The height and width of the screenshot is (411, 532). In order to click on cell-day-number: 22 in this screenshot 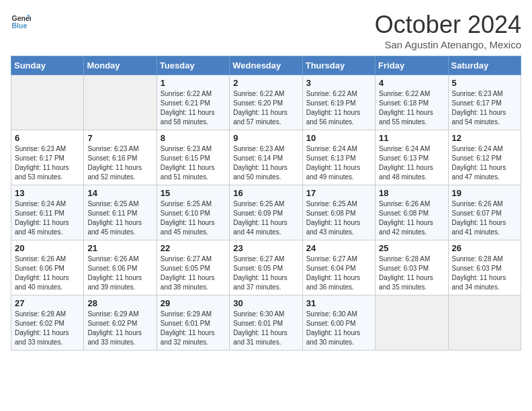, I will do `click(193, 248)`.